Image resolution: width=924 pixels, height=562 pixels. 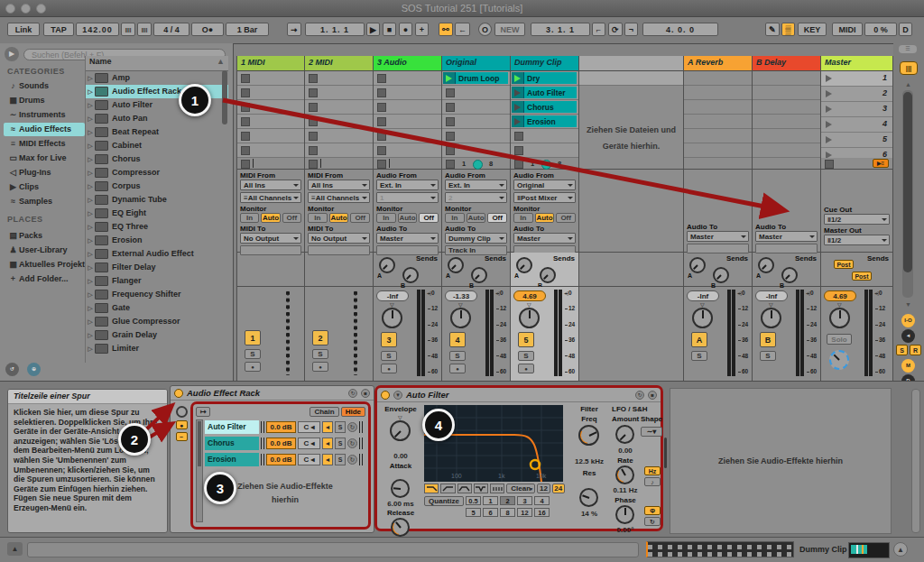 I want to click on output-type-menu: No Output, so click(x=271, y=238).